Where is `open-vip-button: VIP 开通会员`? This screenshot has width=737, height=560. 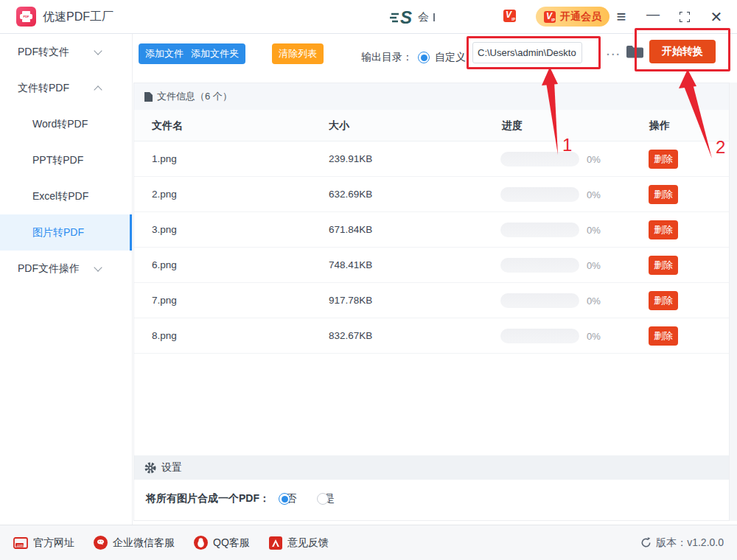 open-vip-button: VIP 开通会员 is located at coordinates (573, 16).